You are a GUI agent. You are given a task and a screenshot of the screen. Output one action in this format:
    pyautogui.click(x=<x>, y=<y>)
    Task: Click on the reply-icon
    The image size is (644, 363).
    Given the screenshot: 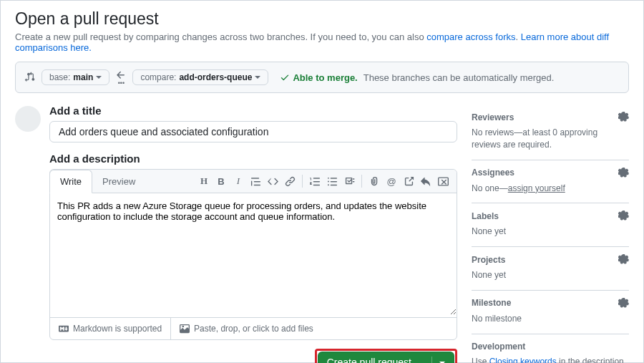 What is the action you would take?
    pyautogui.click(x=426, y=181)
    